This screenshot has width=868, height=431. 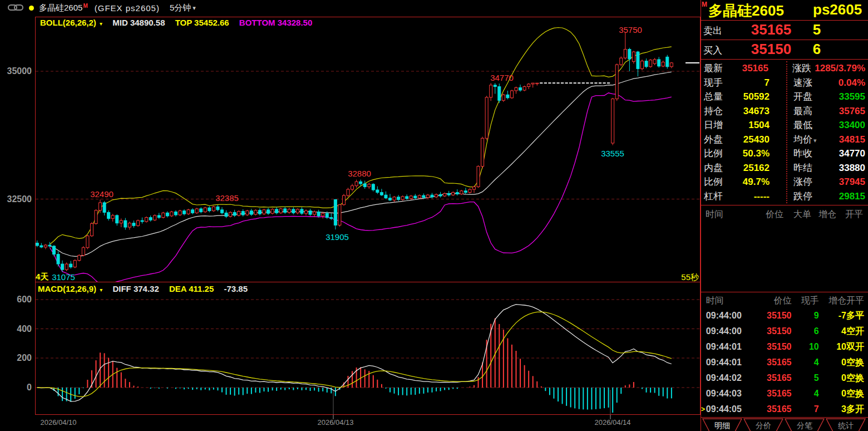 I want to click on tick-row: >09:44:053516573多开, so click(x=785, y=409).